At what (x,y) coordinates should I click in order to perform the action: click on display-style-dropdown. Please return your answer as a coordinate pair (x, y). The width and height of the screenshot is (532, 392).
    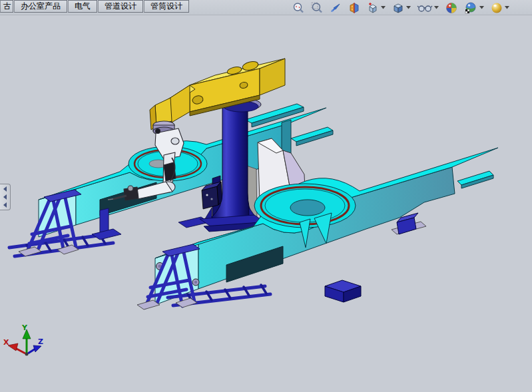
    Looking at the image, I should click on (409, 8).